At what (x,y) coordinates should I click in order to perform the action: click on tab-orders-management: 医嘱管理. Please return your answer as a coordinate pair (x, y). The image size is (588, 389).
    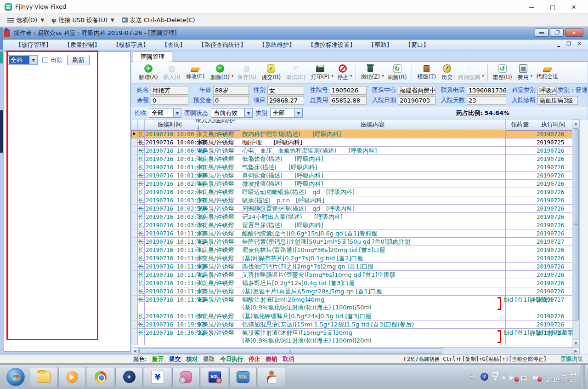
    Looking at the image, I should click on (153, 57).